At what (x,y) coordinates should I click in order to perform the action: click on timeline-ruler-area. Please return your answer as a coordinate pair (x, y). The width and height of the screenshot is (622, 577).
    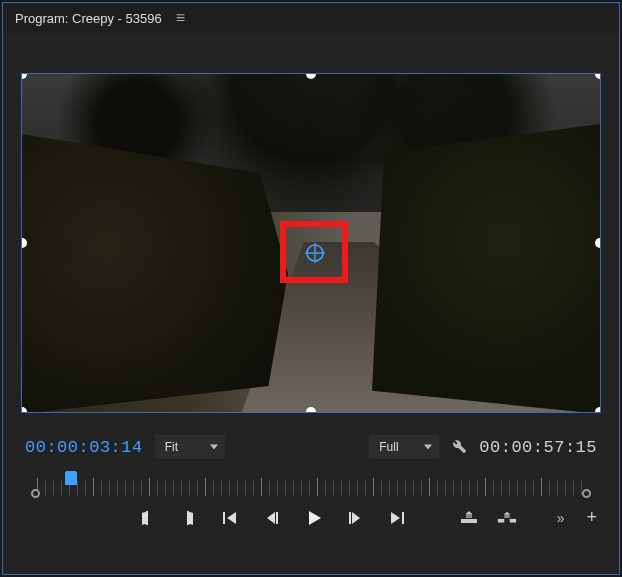
    Looking at the image, I should click on (311, 480).